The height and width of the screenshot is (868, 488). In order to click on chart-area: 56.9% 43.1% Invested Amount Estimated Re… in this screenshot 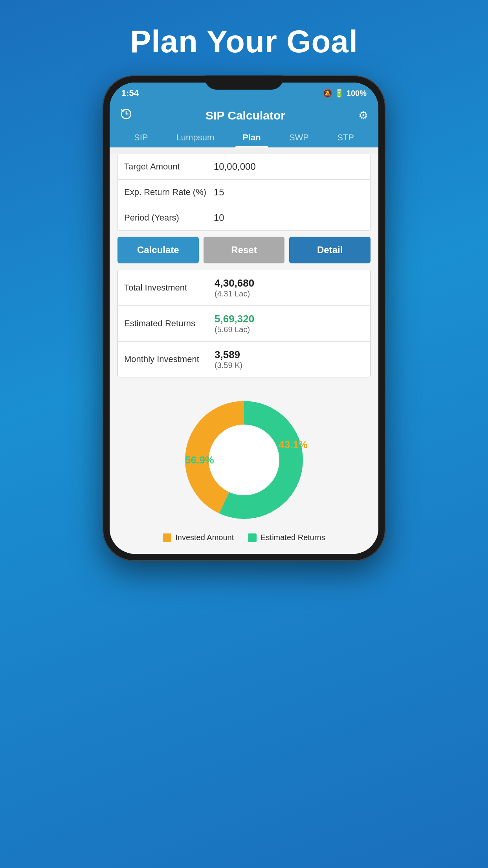, I will do `click(244, 465)`.